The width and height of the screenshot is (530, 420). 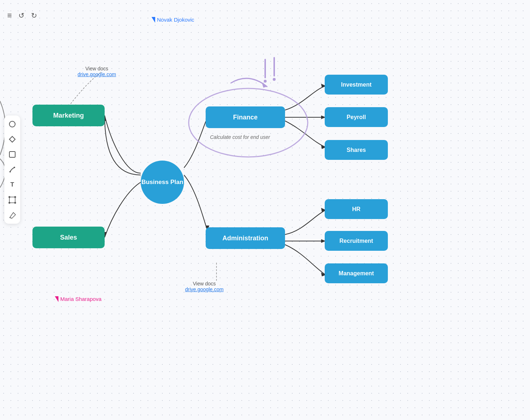 What do you see at coordinates (245, 117) in the screenshot?
I see `node-finance: Finance` at bounding box center [245, 117].